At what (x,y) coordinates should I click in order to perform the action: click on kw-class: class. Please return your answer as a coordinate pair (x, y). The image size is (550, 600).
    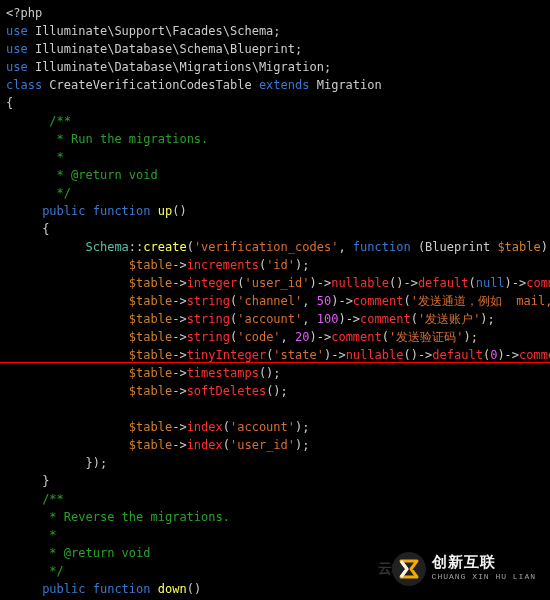
    Looking at the image, I should click on (24, 85).